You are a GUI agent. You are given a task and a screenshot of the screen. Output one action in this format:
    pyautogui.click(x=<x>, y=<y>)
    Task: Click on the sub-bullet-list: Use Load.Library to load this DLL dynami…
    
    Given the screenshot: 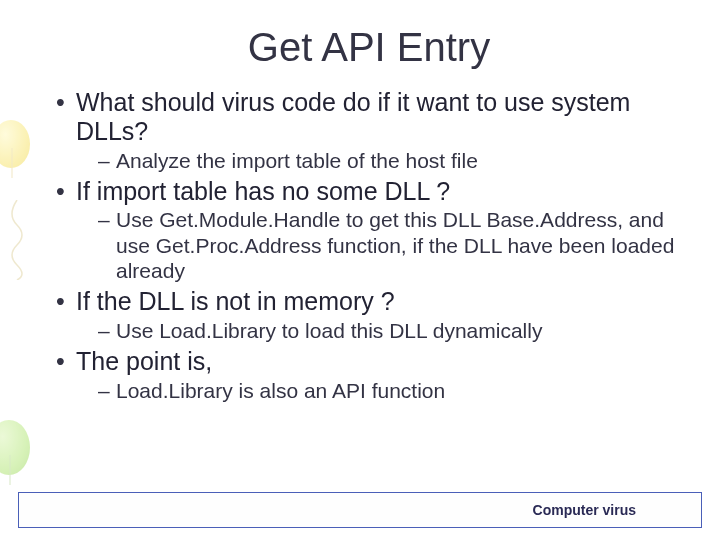 What is the action you would take?
    pyautogui.click(x=383, y=330)
    